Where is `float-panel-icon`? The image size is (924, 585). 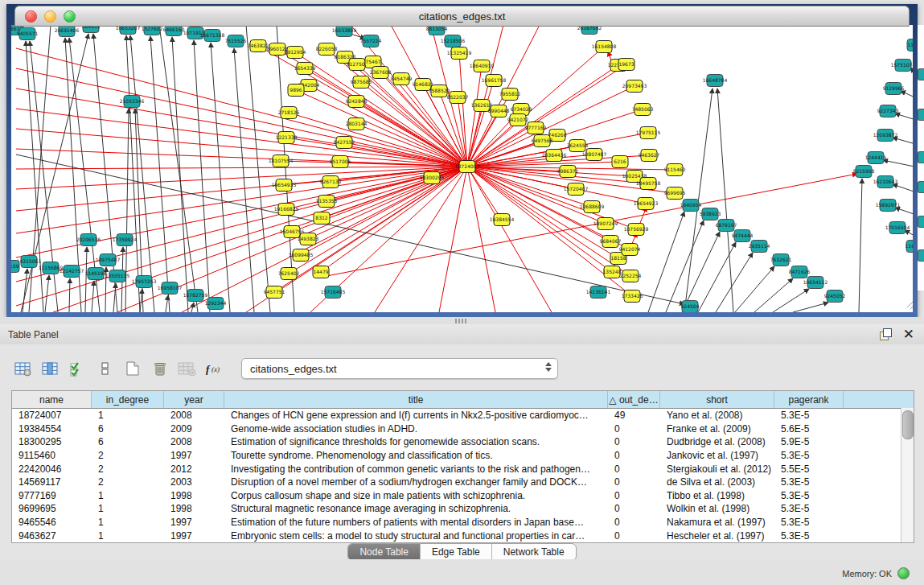
float-panel-icon is located at coordinates (886, 335).